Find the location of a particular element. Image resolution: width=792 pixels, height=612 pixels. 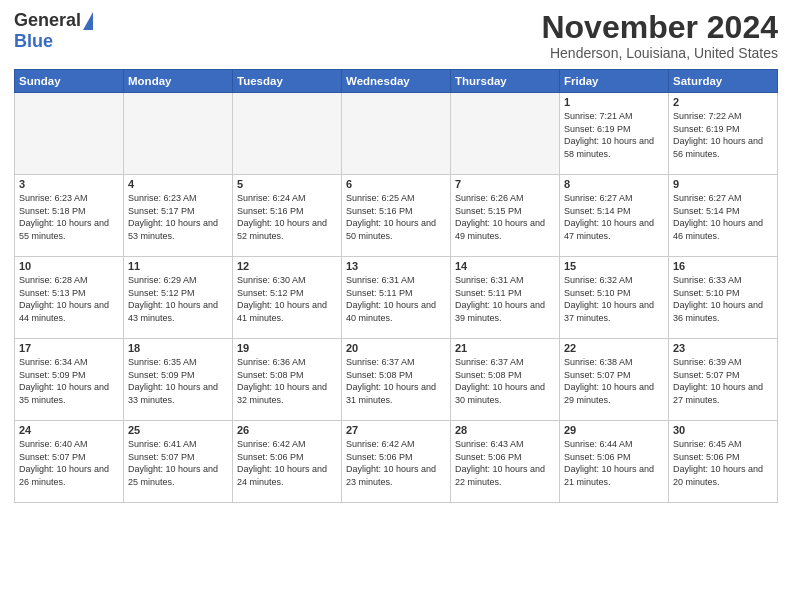

day-number: 7 is located at coordinates (505, 184).